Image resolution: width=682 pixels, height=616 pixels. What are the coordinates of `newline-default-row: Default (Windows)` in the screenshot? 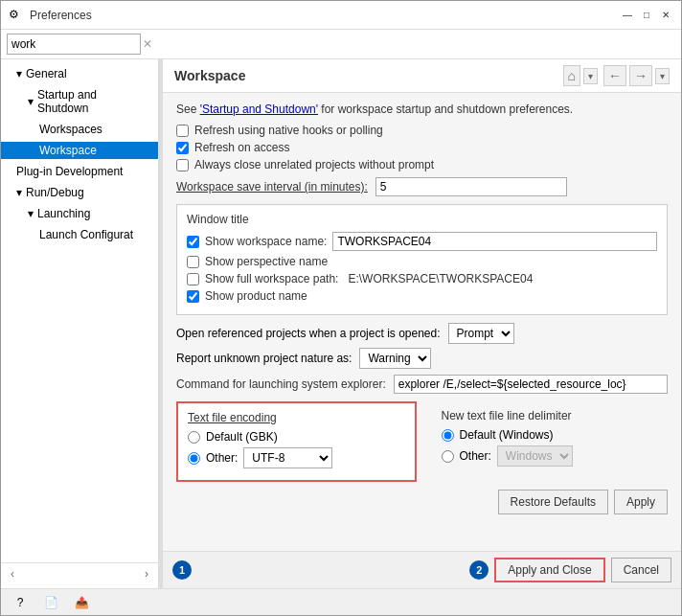 It's located at (550, 435).